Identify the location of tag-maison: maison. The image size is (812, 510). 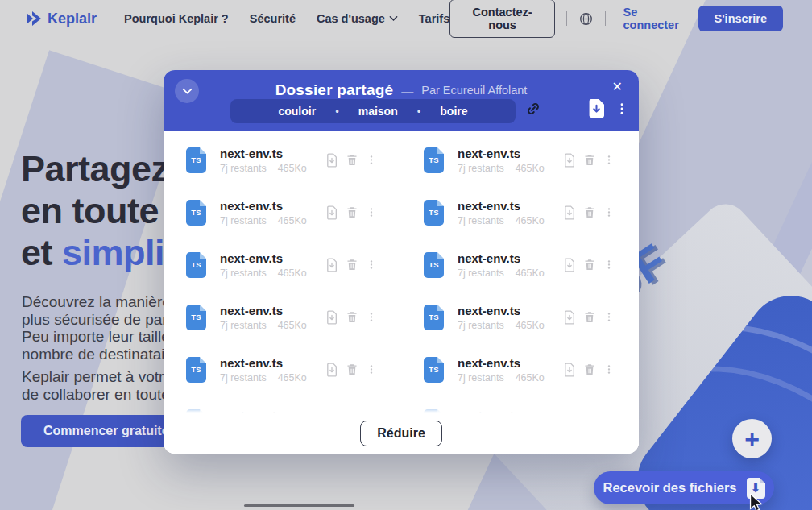
(379, 111).